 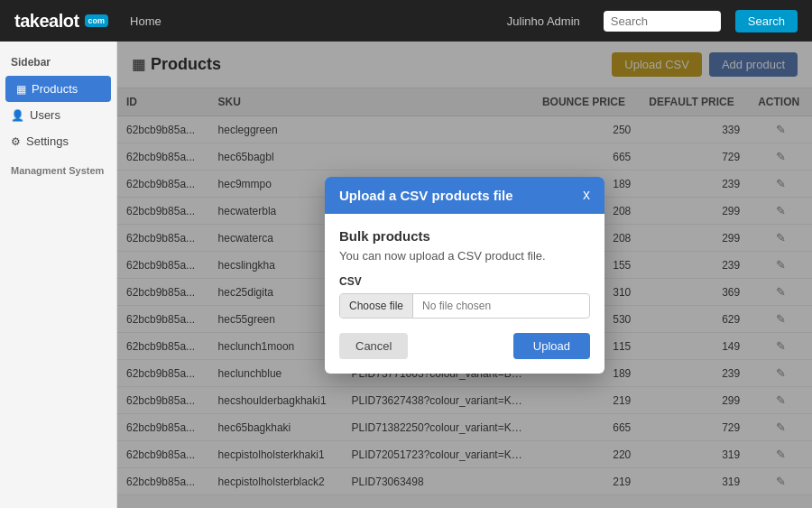 I want to click on modal-body: Bulk products You can now upload a CSV p…, so click(x=465, y=294).